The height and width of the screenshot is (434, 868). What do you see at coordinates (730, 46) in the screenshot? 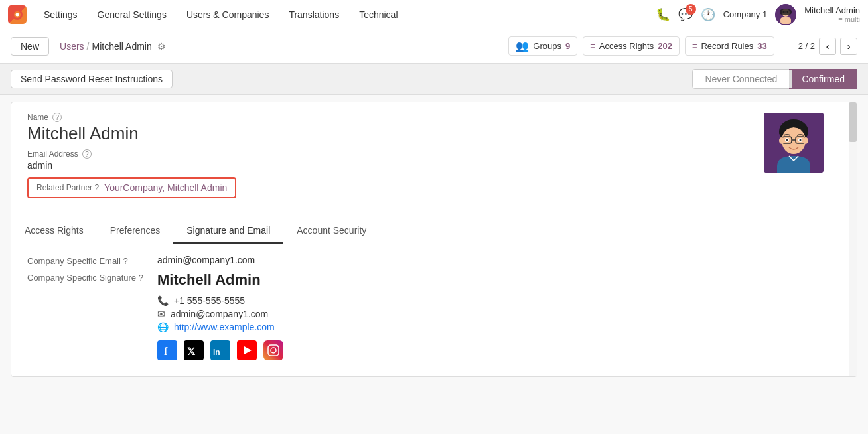
I see `record-rules-pill: ≡ Record Rules 33` at bounding box center [730, 46].